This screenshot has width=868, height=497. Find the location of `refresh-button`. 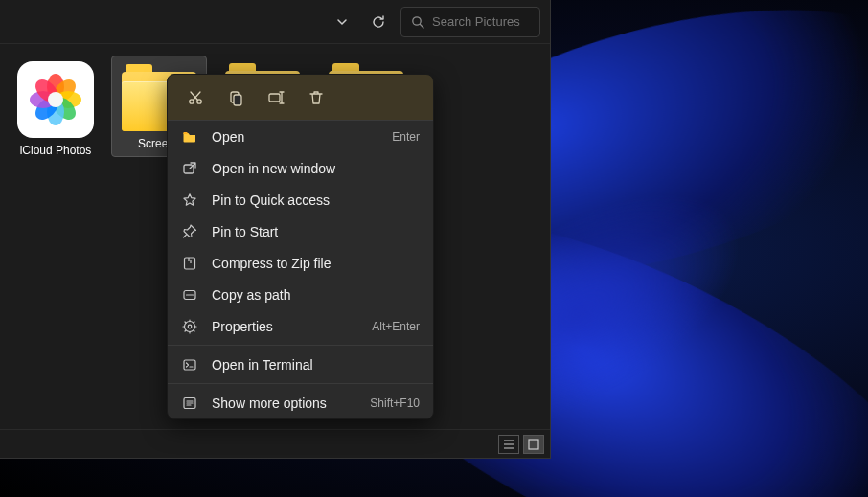

refresh-button is located at coordinates (378, 22).